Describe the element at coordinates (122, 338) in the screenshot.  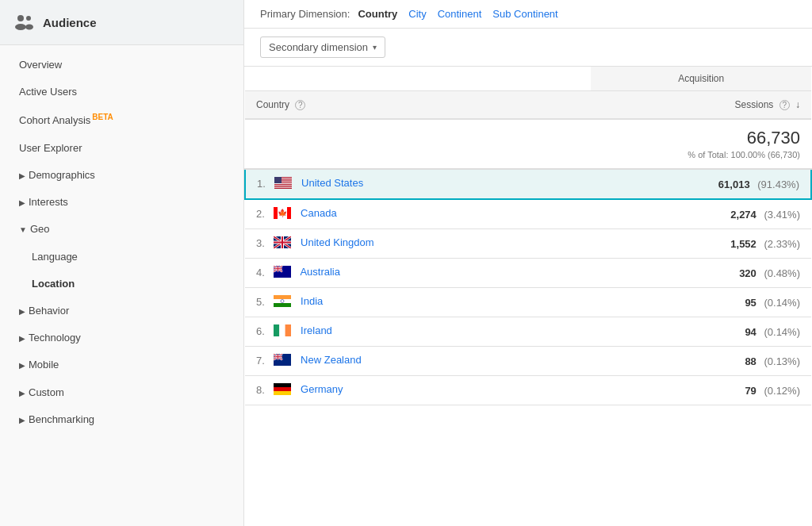
I see `sidebar-item-technology: ▶Technology` at that location.